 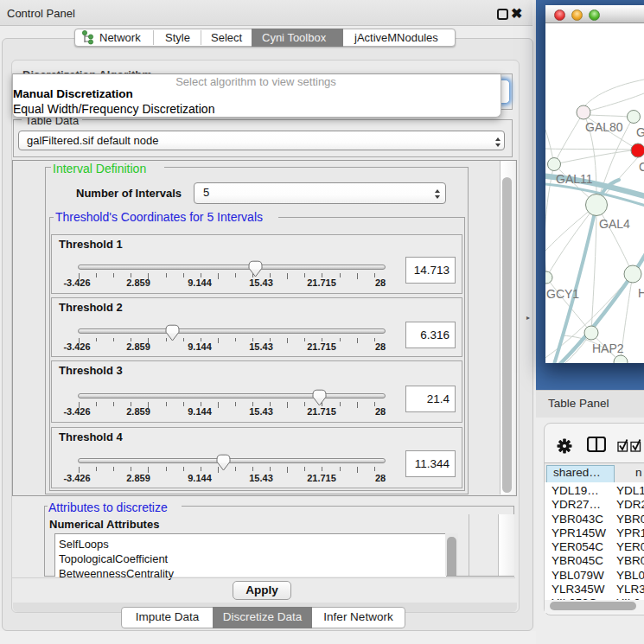 I want to click on svg-text: GAL80, so click(x=604, y=127).